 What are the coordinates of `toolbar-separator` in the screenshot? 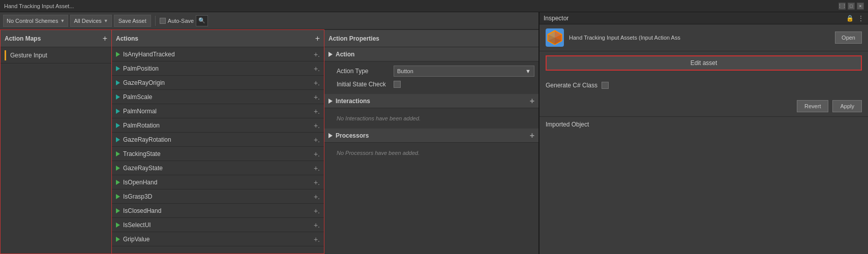 It's located at (156, 21).